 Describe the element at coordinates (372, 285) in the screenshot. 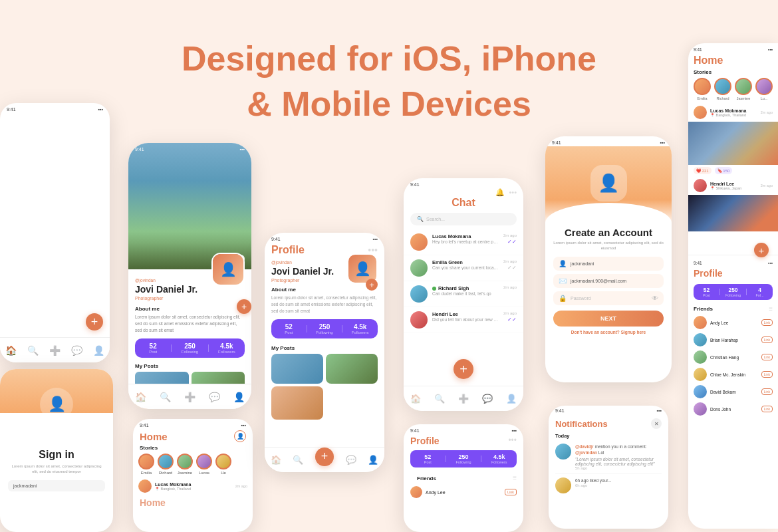

I see `add-follow-btn: +` at that location.